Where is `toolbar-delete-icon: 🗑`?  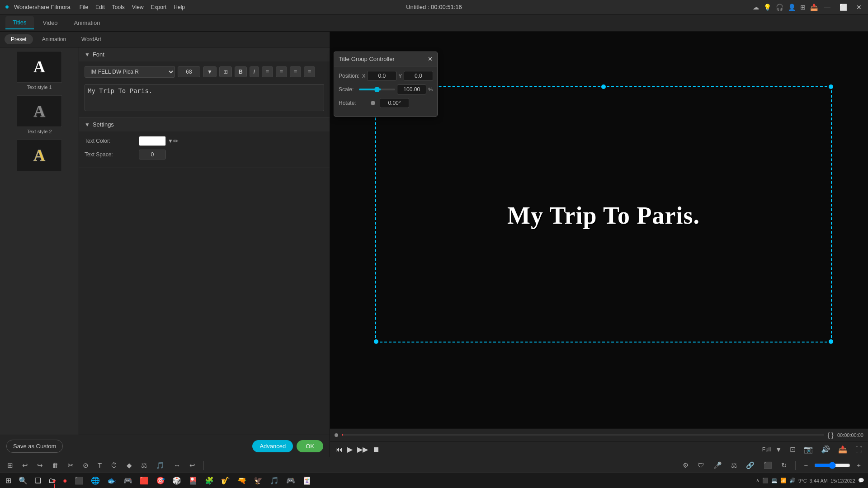 toolbar-delete-icon: 🗑 is located at coordinates (55, 465).